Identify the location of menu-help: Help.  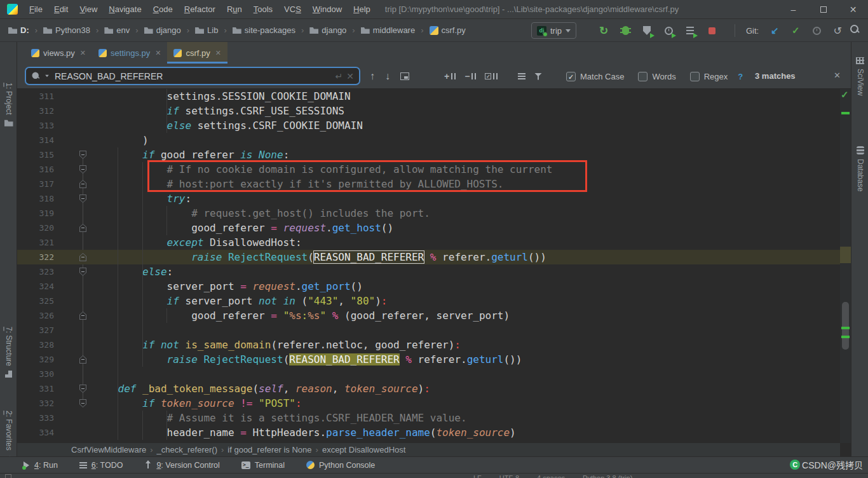
(362, 9).